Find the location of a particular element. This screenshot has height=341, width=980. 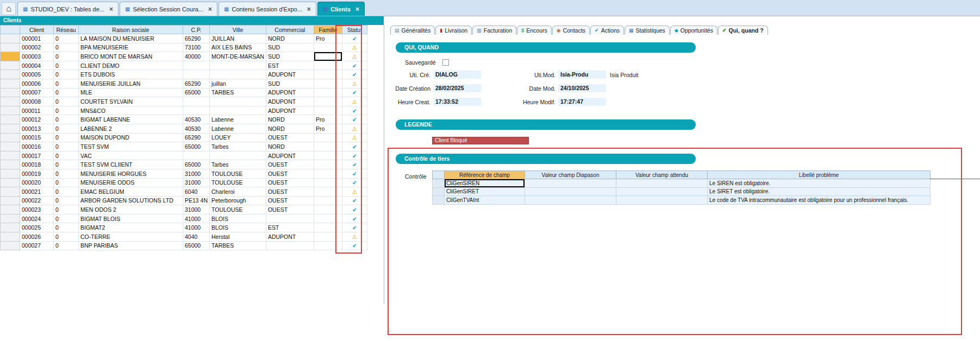

table-row: 0000190MENUISERIE HORGUES31000TOULOUSEOU… is located at coordinates (184, 174).